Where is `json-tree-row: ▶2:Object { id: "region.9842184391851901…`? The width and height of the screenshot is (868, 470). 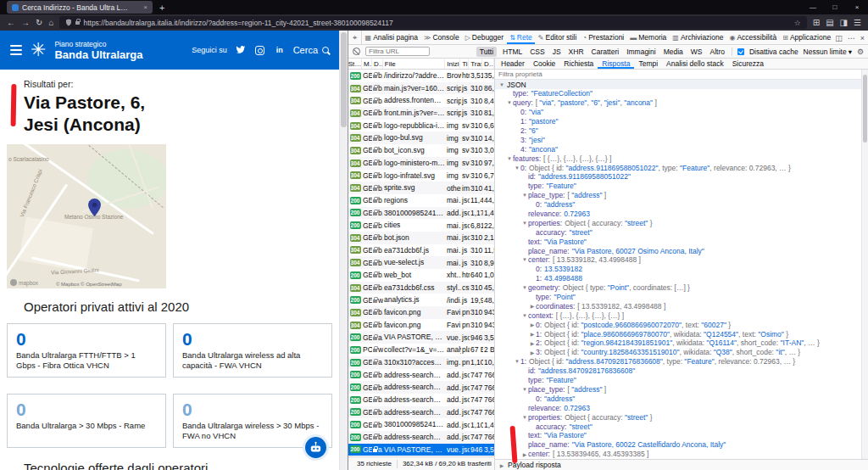
json-tree-row: ▶2:Object { id: "region.9842184391851901… is located at coordinates (682, 343).